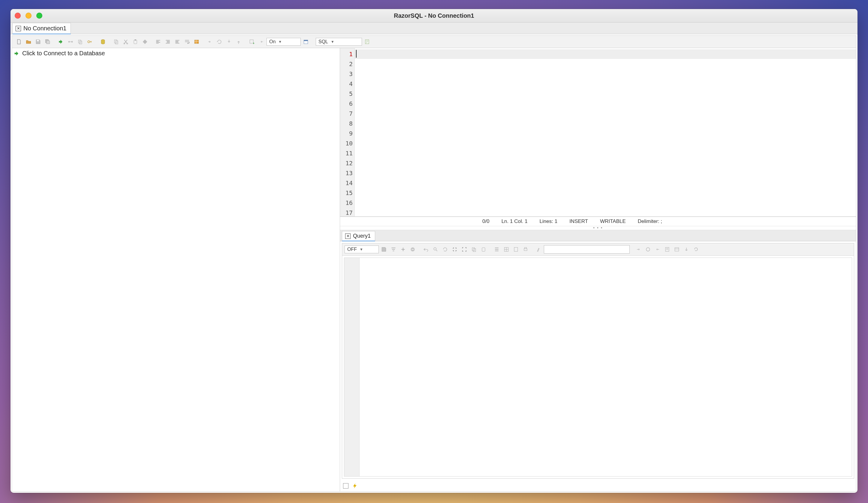 This screenshot has height=503, width=868. Describe the element at coordinates (347, 104) in the screenshot. I see `line-number: 6` at that location.